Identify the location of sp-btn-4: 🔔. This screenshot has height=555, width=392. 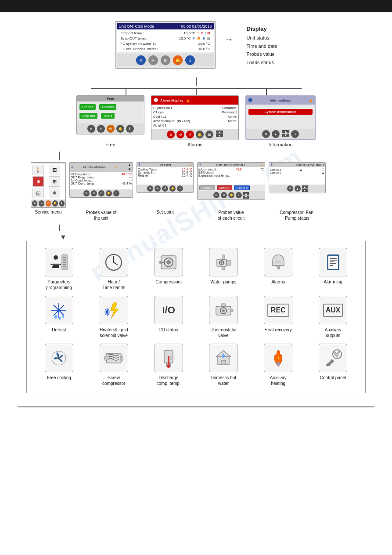
(173, 189).